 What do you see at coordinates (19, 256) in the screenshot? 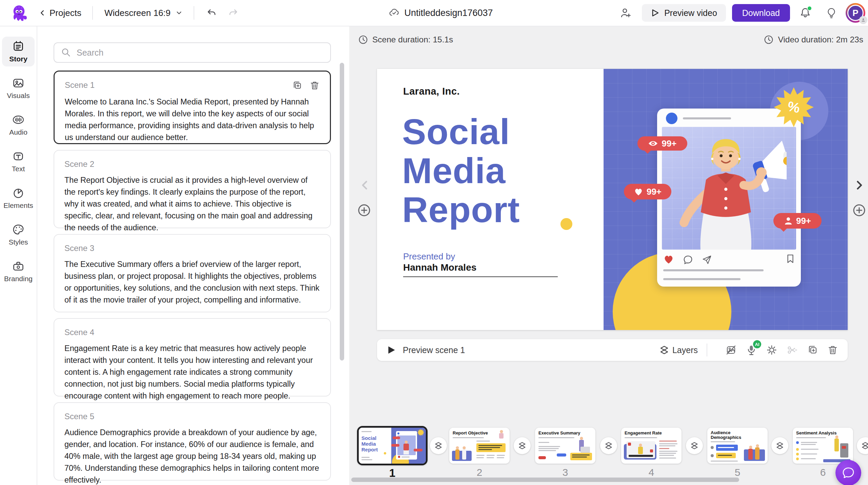
I see `left-sidebar: Story Visuals Audio Text Elements Styles` at bounding box center [19, 256].